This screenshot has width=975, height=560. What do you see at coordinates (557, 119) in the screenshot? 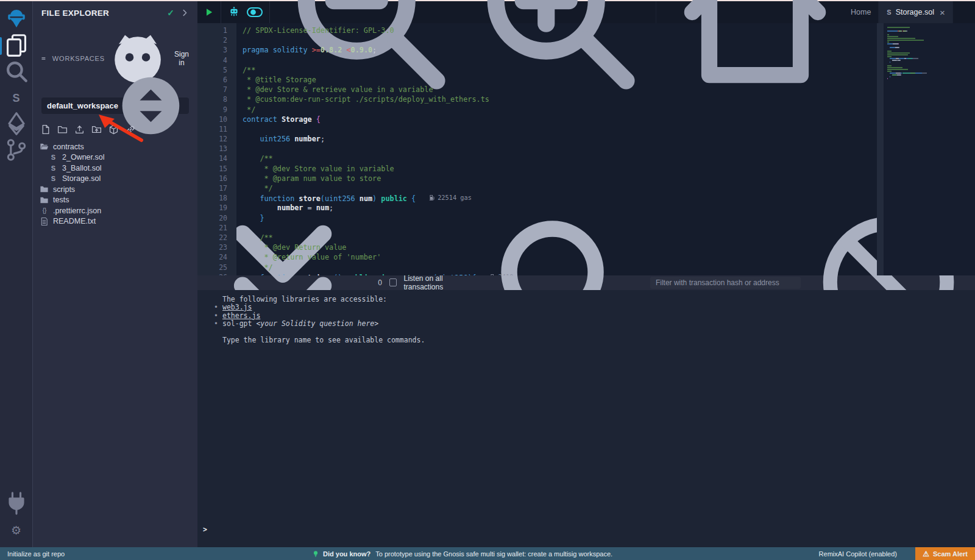
I see `code-line: contract Storage {` at bounding box center [557, 119].